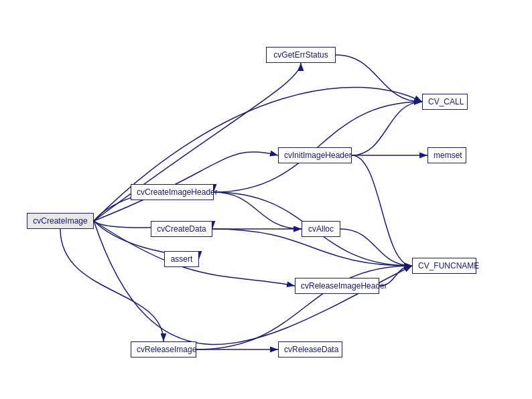 The width and height of the screenshot is (532, 399). I want to click on node-cvReleaseImage: cvReleaseImage, so click(163, 349).